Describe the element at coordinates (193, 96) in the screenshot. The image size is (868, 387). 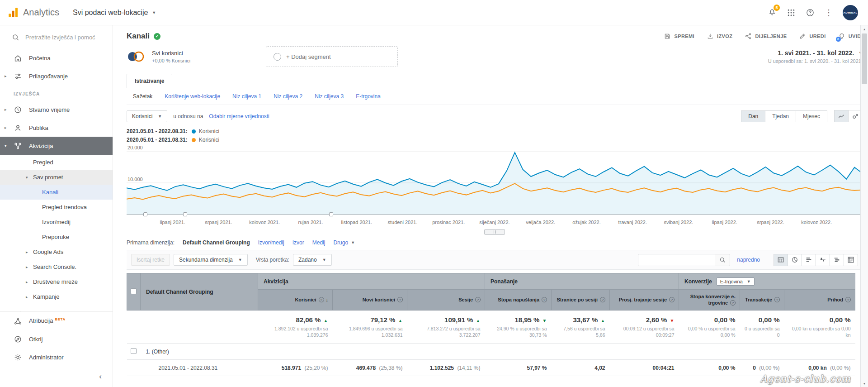
I see `subtab-kori-tenje-web-lokacije: Korištenje web-lokacije` at that location.